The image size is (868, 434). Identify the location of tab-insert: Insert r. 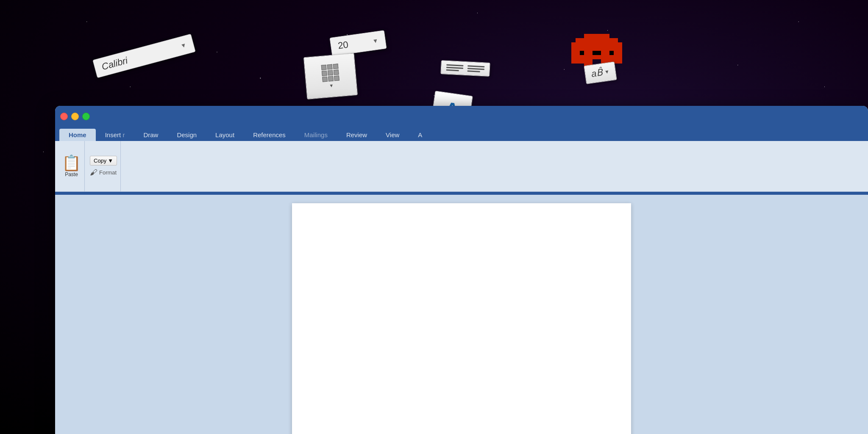
(115, 135).